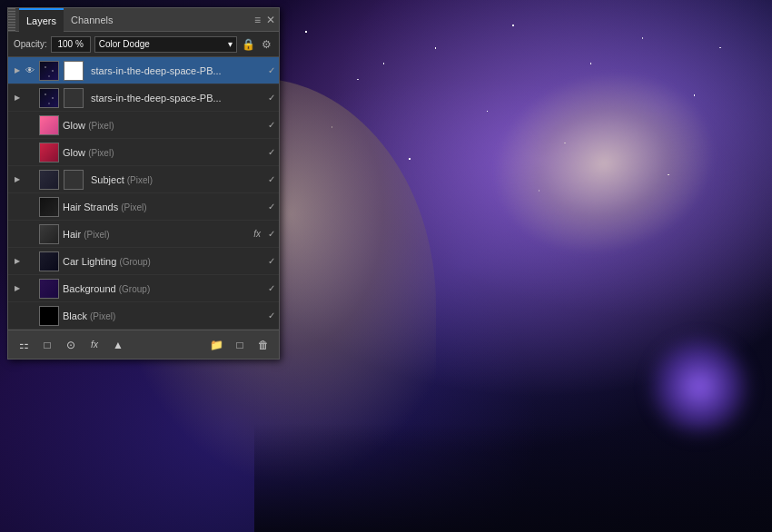 This screenshot has width=772, height=532. What do you see at coordinates (163, 207) in the screenshot?
I see `layer-name: Hair Strands (Pixel)` at bounding box center [163, 207].